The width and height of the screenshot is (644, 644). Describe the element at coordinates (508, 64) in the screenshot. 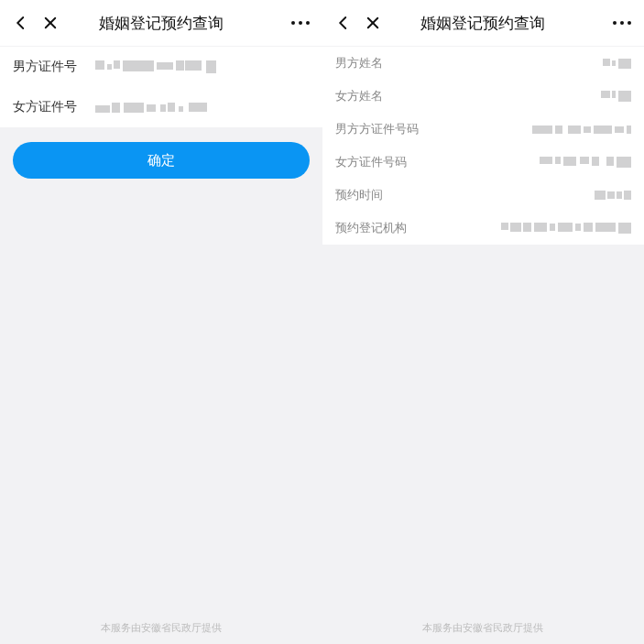

I see `male-name-value` at that location.